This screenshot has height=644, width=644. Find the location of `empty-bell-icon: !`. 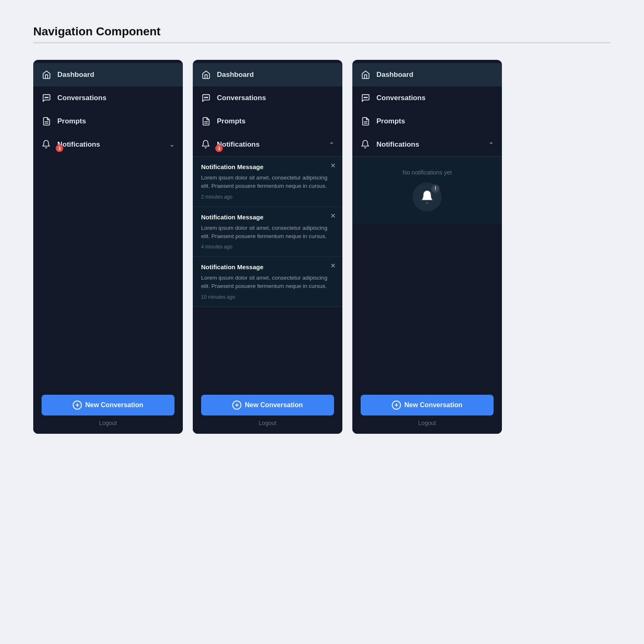

empty-bell-icon: ! is located at coordinates (427, 197).